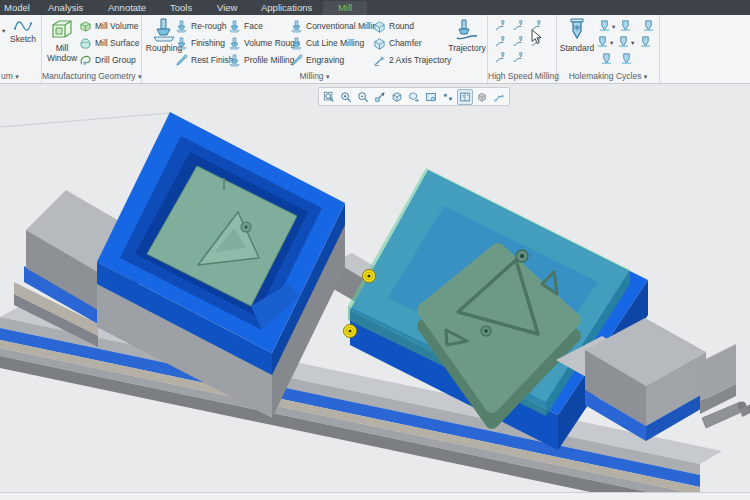  Describe the element at coordinates (204, 60) in the screenshot. I see `rest-finish-button: Rest Finish` at that location.